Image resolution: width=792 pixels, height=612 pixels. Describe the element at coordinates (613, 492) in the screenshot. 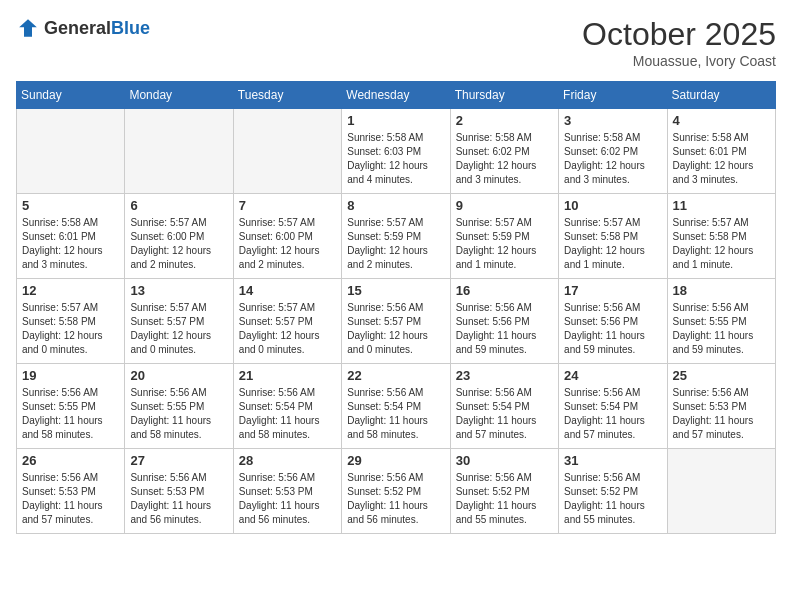

I see `day-cell: 31Sunrise: 5:56 AMSunset: 5:52 PMDayligh…` at that location.